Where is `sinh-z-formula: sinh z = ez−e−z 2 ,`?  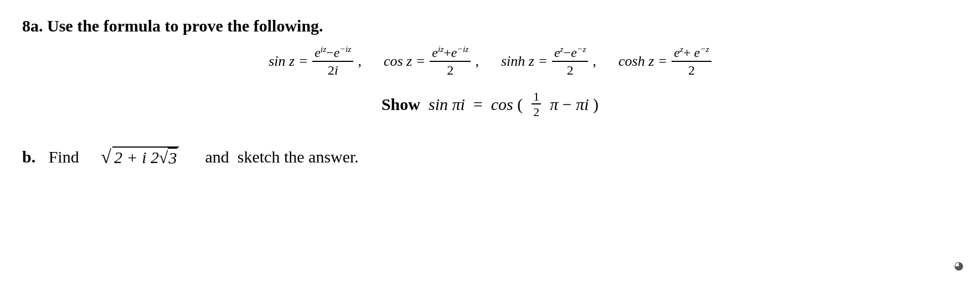
sinh-z-formula: sinh z = ez−e−z 2 , is located at coordinates (549, 62).